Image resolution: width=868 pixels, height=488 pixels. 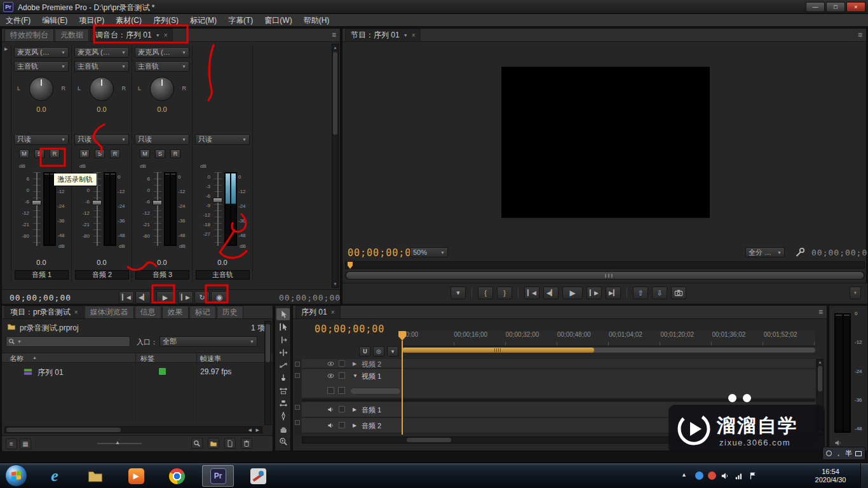 What do you see at coordinates (283, 365) in the screenshot?
I see `rate-stretch-tool` at bounding box center [283, 365].